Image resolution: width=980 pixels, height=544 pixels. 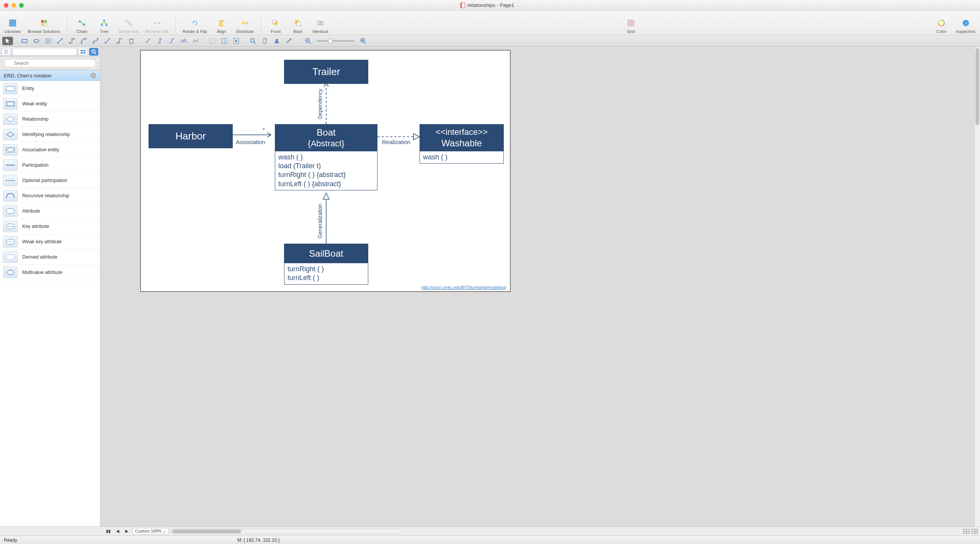 What do you see at coordinates (50, 119) in the screenshot?
I see `shape-item: Relationship` at bounding box center [50, 119].